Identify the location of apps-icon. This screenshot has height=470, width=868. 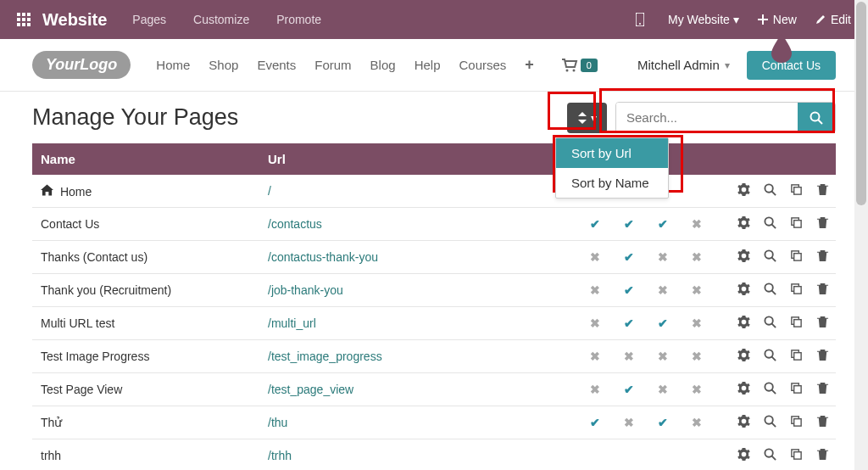
(24, 20).